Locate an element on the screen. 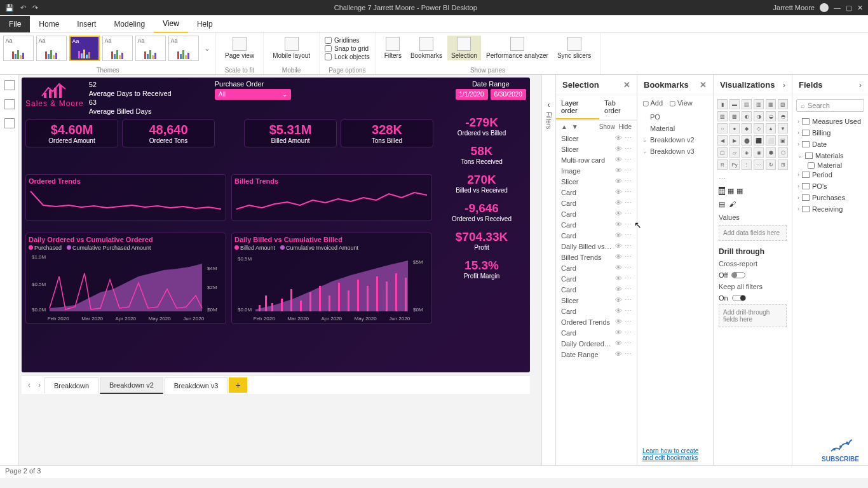 This screenshot has width=868, height=488. visual-type-icon: ▬ is located at coordinates (735, 104).